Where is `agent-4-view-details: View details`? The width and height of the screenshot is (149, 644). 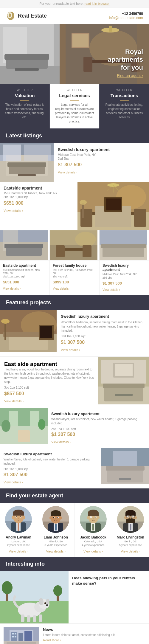 agent-4-view-details: View details is located at coordinates (131, 551).